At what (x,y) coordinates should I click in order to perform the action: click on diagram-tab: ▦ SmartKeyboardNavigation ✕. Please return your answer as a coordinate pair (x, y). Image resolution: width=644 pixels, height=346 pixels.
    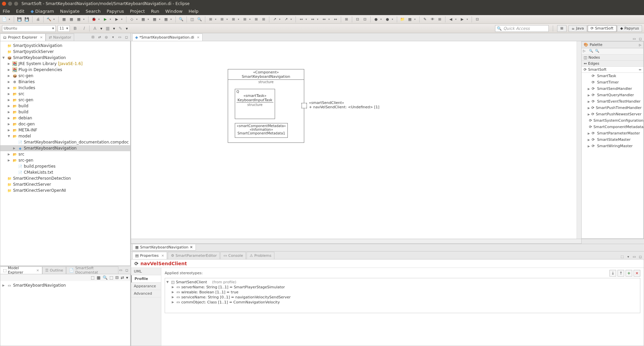
    Looking at the image, I should click on (164, 247).